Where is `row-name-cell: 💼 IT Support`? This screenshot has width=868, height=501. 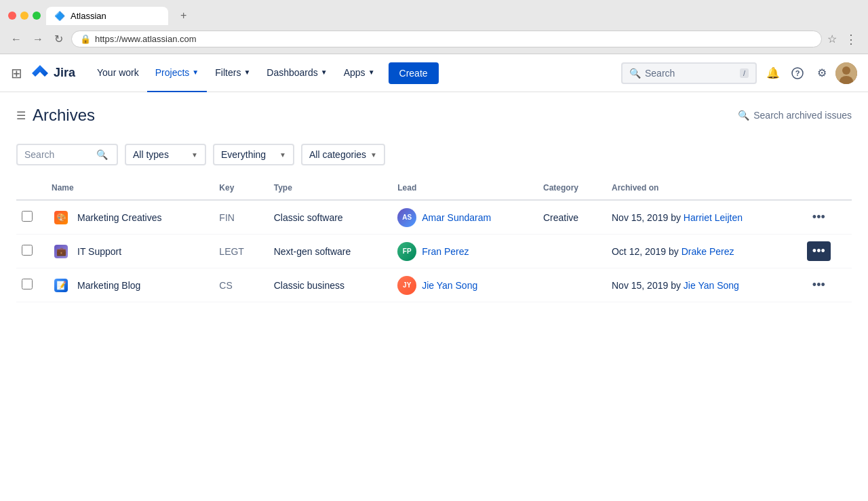 row-name-cell: 💼 IT Support is located at coordinates (127, 252).